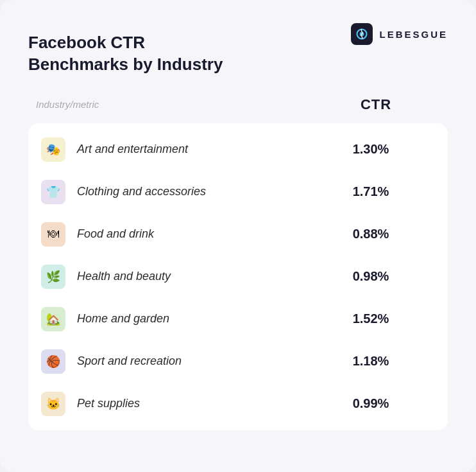 This screenshot has width=476, height=472. What do you see at coordinates (174, 404) in the screenshot?
I see `row-left: 🐱 Pet supplies` at bounding box center [174, 404].